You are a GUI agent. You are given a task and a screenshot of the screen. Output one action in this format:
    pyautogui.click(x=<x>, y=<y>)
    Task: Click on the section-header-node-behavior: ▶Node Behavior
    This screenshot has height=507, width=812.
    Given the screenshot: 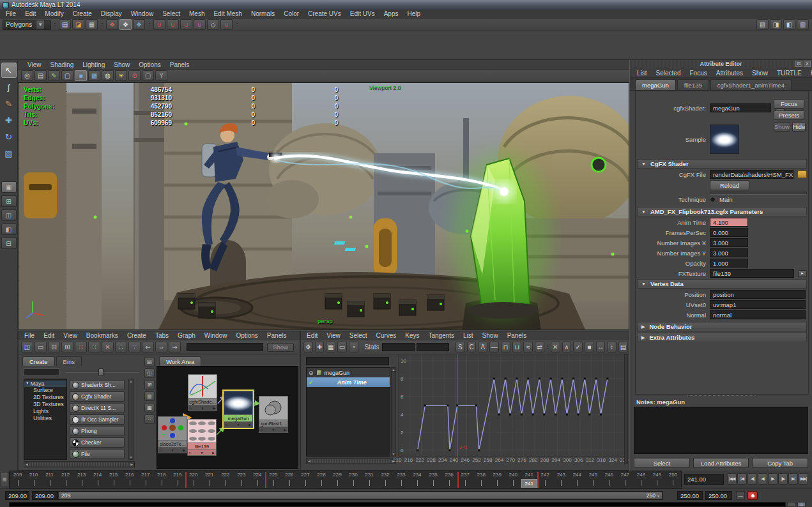 What is the action you would take?
    pyautogui.click(x=722, y=327)
    